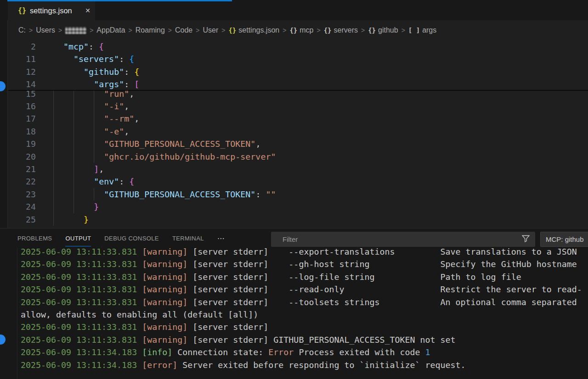 This screenshot has width=588, height=379. I want to click on panel-tab-problems: PROBLEMS, so click(35, 239).